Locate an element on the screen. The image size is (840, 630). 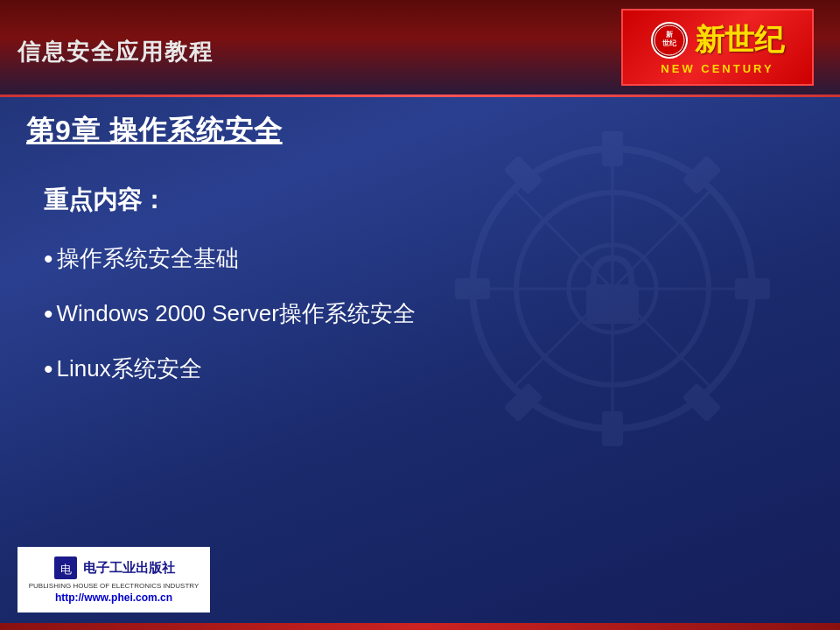
list-item: • 操作系统安全基础 is located at coordinates (420, 259).